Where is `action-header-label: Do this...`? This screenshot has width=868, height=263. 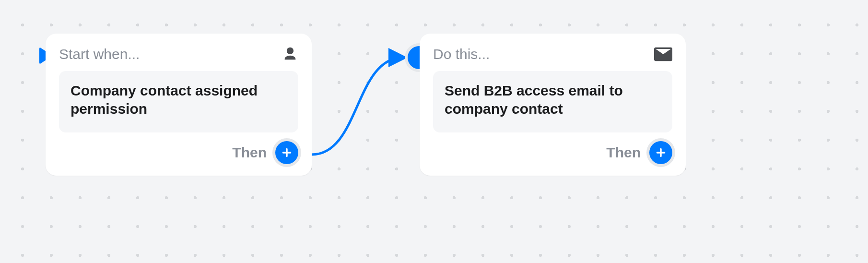
action-header-label: Do this... is located at coordinates (461, 54).